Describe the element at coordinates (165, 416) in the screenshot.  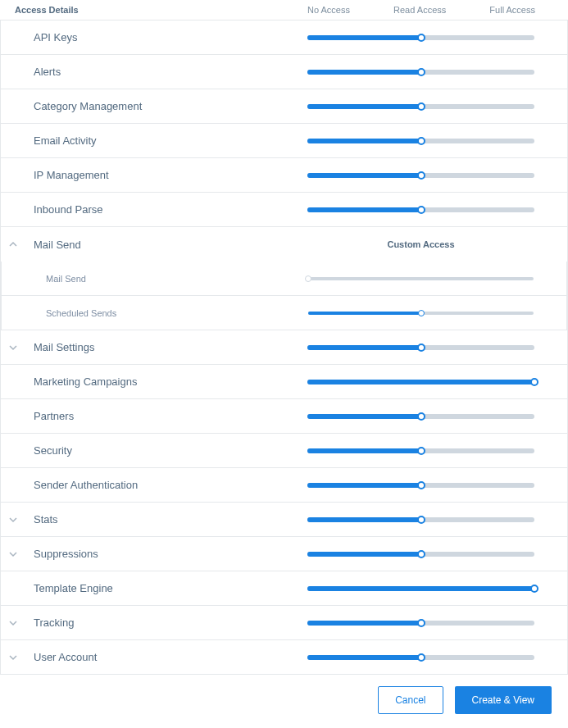
I see `permission-label: Partners` at that location.